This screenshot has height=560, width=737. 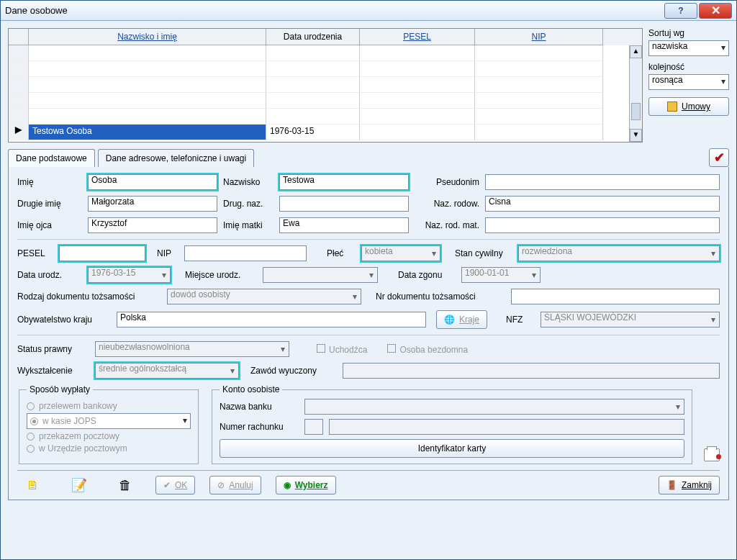 What do you see at coordinates (109, 448) in the screenshot?
I see `radio-urzad: w Urzędzie pocztowym` at bounding box center [109, 448].